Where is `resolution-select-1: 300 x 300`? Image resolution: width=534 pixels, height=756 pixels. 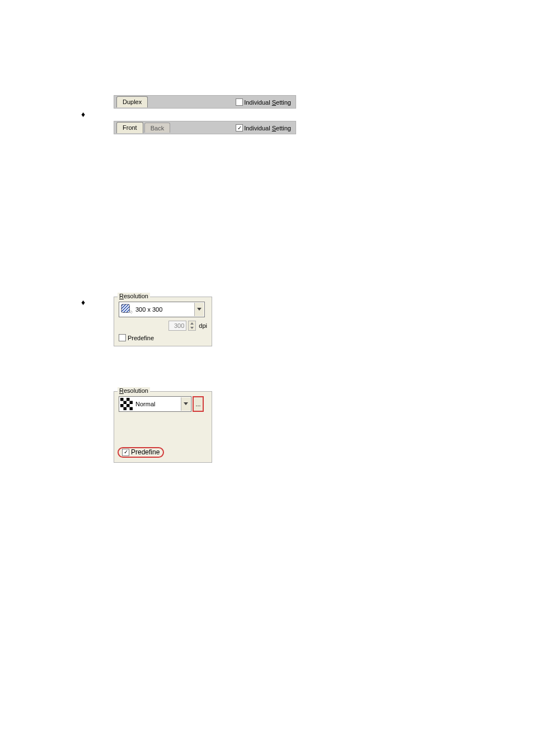
resolution-select-1: 300 x 300 is located at coordinates (162, 309).